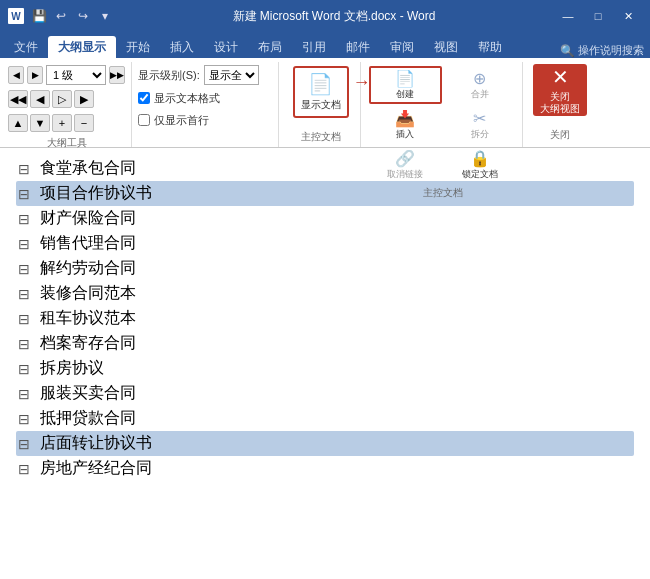 The height and width of the screenshot is (579, 650). I want to click on tab-review: 审阅, so click(402, 47).